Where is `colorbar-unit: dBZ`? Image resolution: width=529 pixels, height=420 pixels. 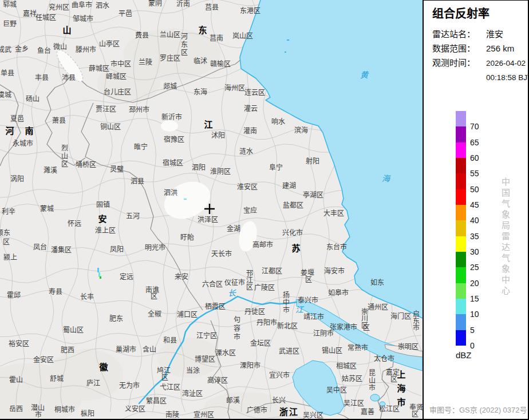 colorbar-unit: dBZ is located at coordinates (464, 355).